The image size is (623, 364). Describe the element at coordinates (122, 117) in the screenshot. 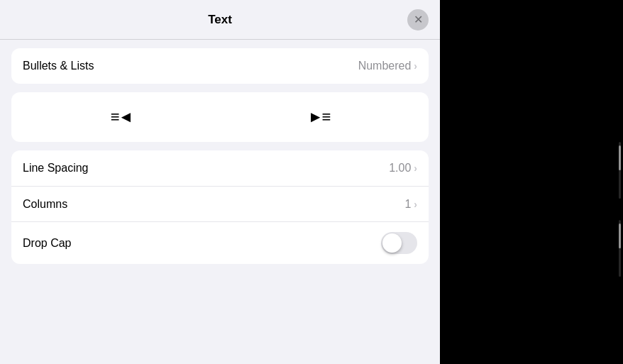

I see `align-left-icon: ≡◄` at that location.